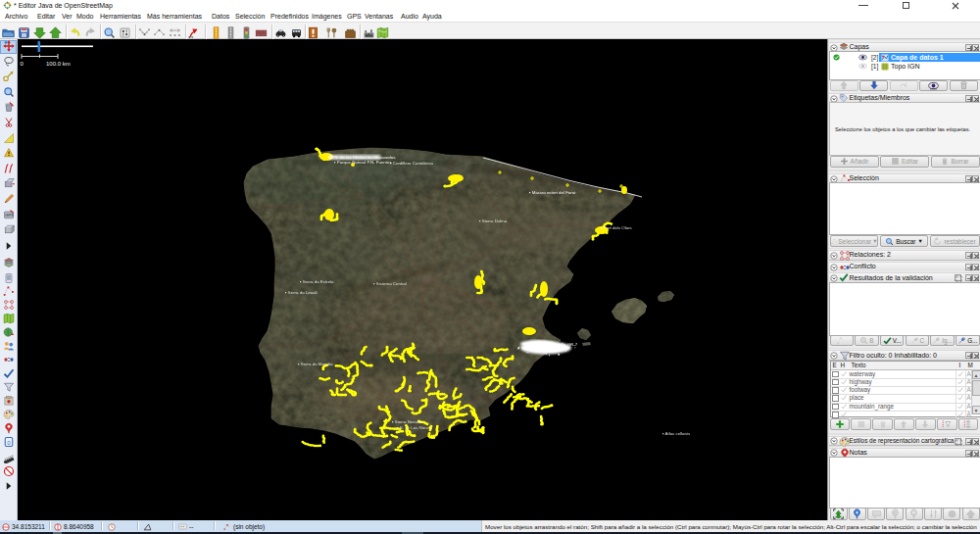 The width and height of the screenshot is (980, 534). I want to click on svg-text: ▪ Serra da Lousã, so click(302, 292).